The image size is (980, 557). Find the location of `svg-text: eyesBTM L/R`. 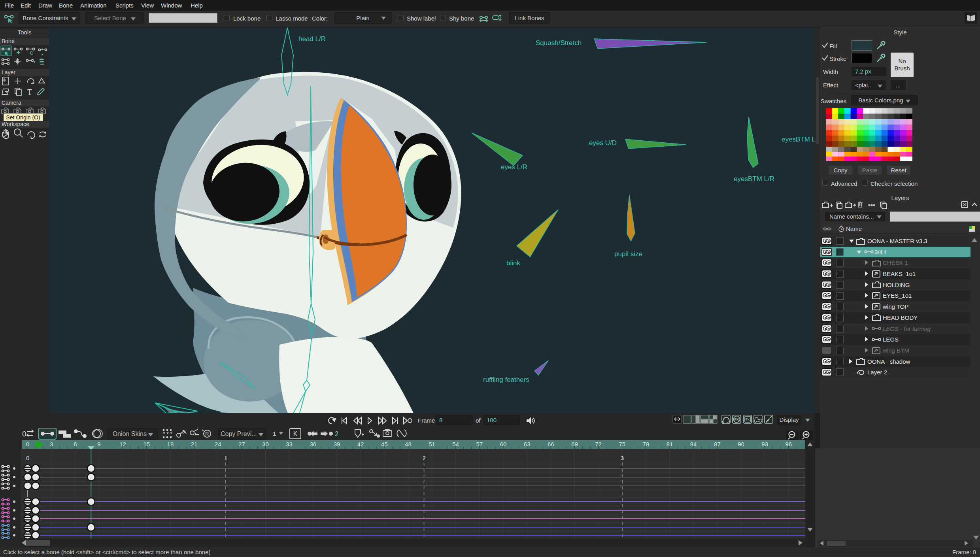

svg-text: eyesBTM L/R is located at coordinates (754, 179).